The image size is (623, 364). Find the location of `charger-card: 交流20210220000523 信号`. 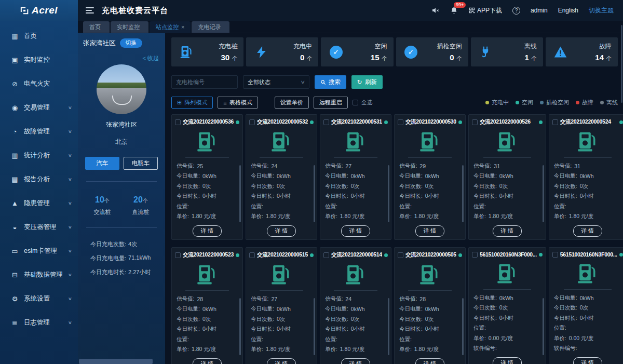

charger-card: 交流20210220000523 信号 is located at coordinates (207, 305).